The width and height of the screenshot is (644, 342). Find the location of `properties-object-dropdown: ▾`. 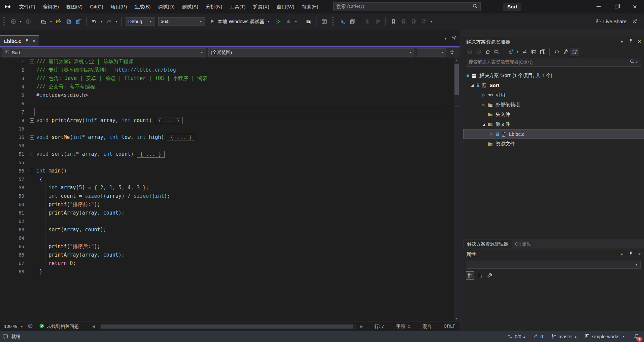

properties-object-dropdown: ▾ is located at coordinates (553, 265).